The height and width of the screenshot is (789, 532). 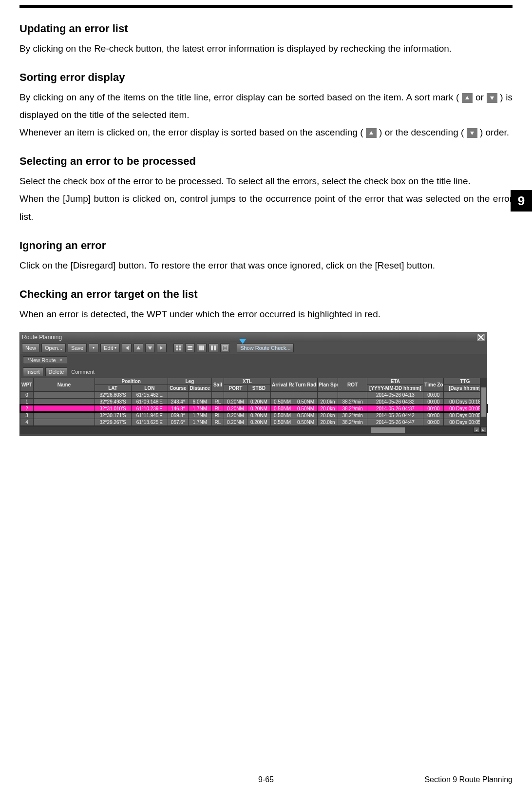 What do you see at coordinates (306, 385) in the screenshot?
I see `col-turn: Turn Radius` at bounding box center [306, 385].